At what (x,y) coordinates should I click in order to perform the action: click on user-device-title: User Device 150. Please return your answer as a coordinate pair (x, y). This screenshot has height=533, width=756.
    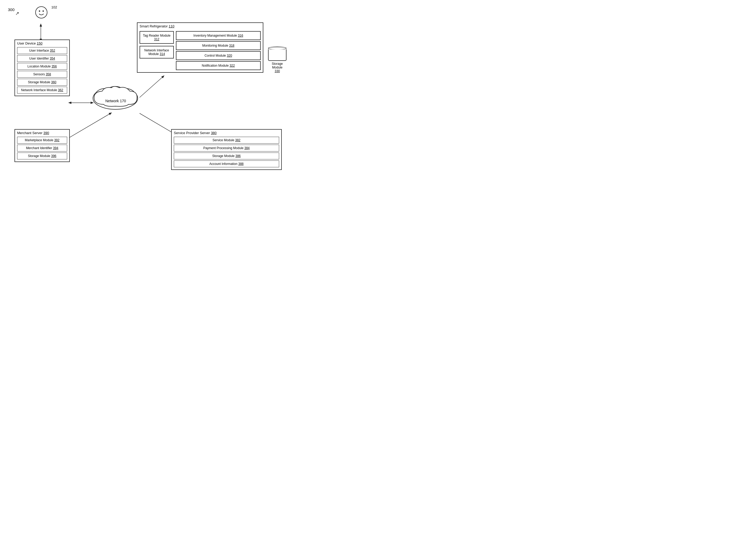
    Looking at the image, I should click on (42, 43).